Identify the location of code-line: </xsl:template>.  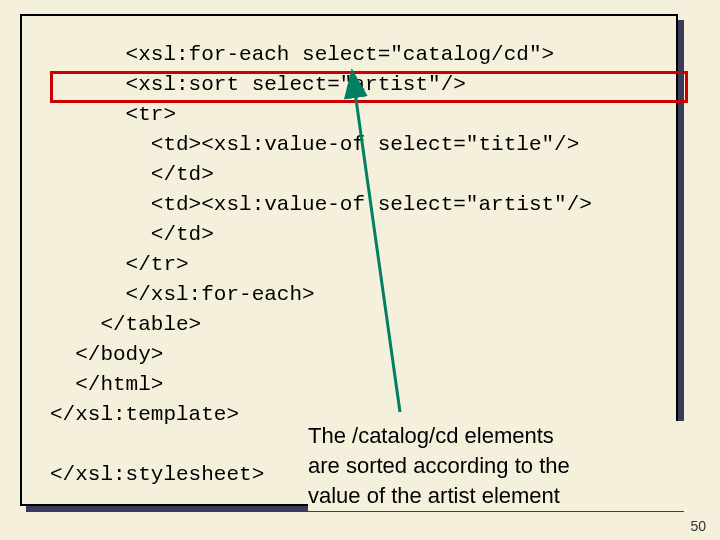
(144, 414).